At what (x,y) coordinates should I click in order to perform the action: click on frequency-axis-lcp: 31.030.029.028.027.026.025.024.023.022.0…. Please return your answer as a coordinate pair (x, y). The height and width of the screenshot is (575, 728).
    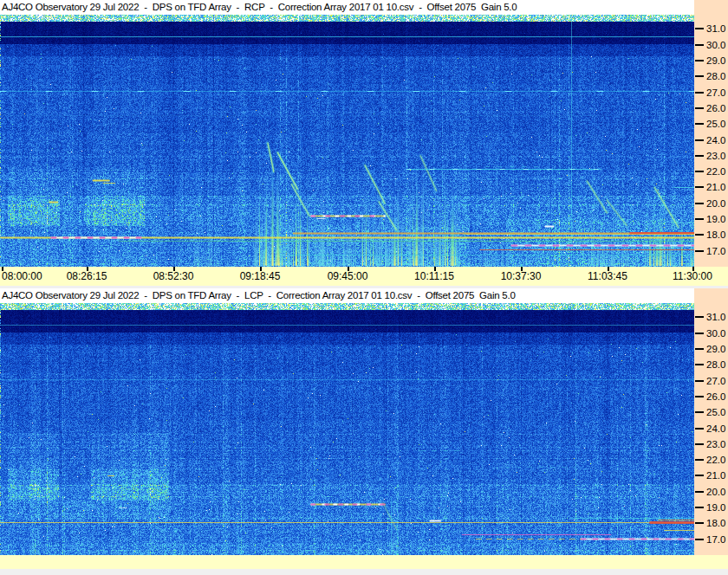
    Looking at the image, I should click on (711, 422).